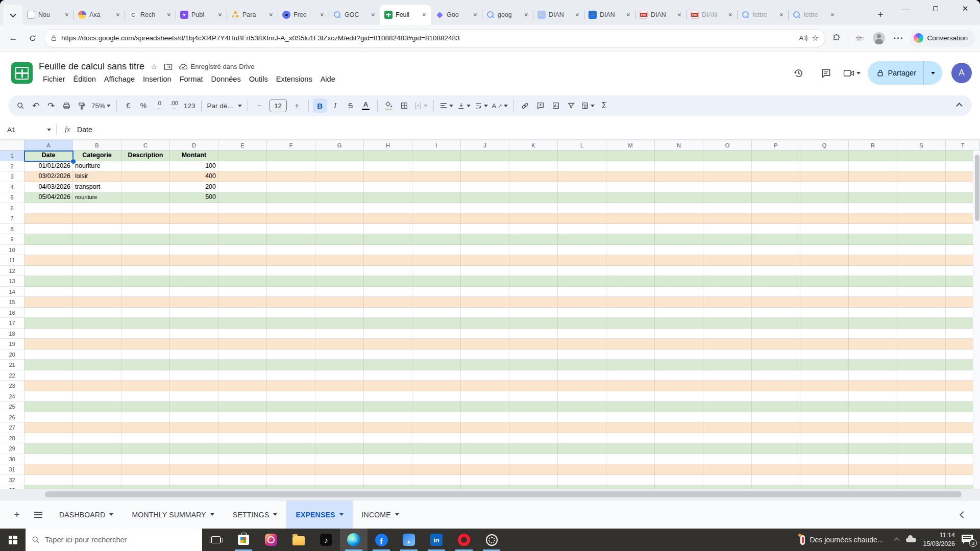 This screenshot has width=980, height=551. What do you see at coordinates (776, 156) in the screenshot?
I see `cell-P1` at bounding box center [776, 156].